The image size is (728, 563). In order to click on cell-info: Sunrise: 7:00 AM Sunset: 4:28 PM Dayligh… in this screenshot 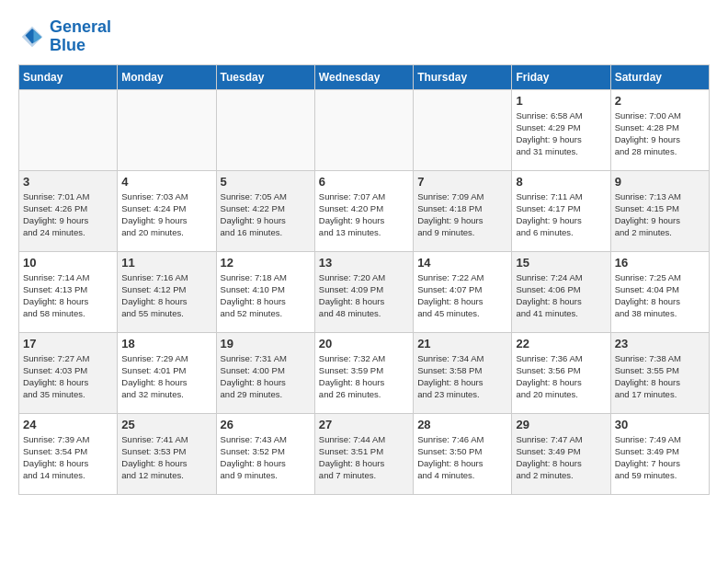, I will do `click(660, 134)`.